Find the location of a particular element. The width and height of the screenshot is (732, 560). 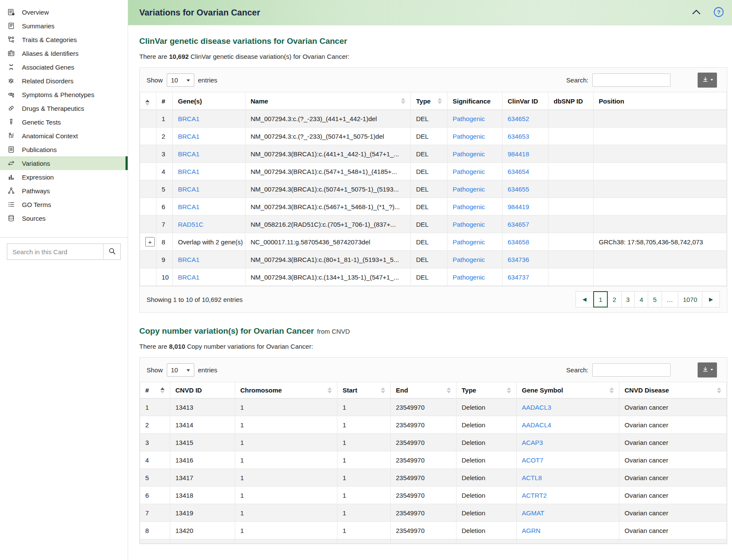

column-header-chromosome: Chromosome is located at coordinates (286, 390).